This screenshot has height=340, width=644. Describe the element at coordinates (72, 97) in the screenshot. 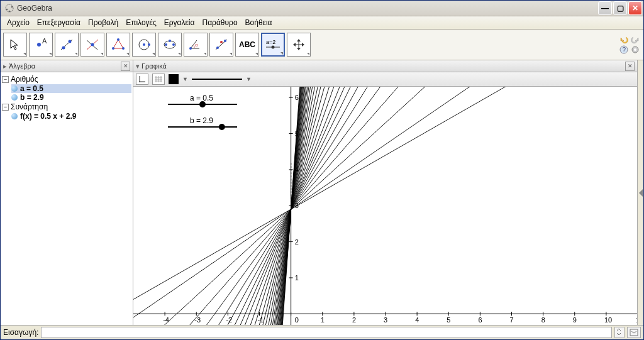

I see `tree-item-b: b = 2.9` at that location.